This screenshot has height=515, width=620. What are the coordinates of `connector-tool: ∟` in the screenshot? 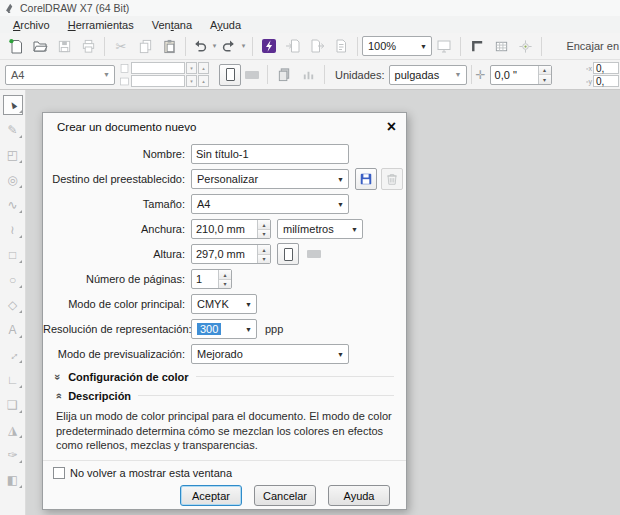 It's located at (13, 380).